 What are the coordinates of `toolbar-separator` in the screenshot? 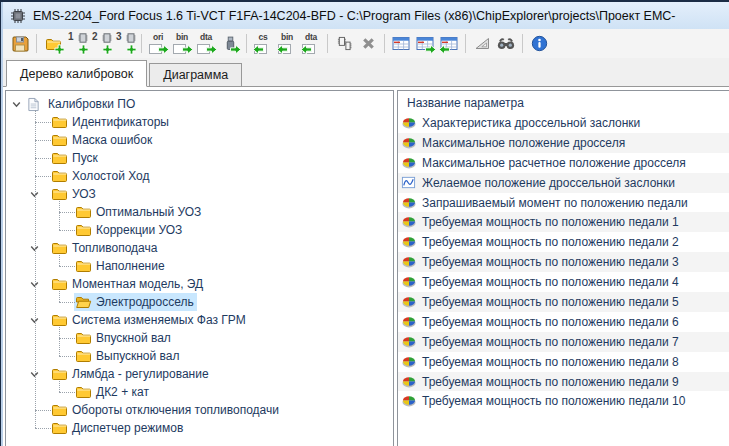 It's located at (466, 44).